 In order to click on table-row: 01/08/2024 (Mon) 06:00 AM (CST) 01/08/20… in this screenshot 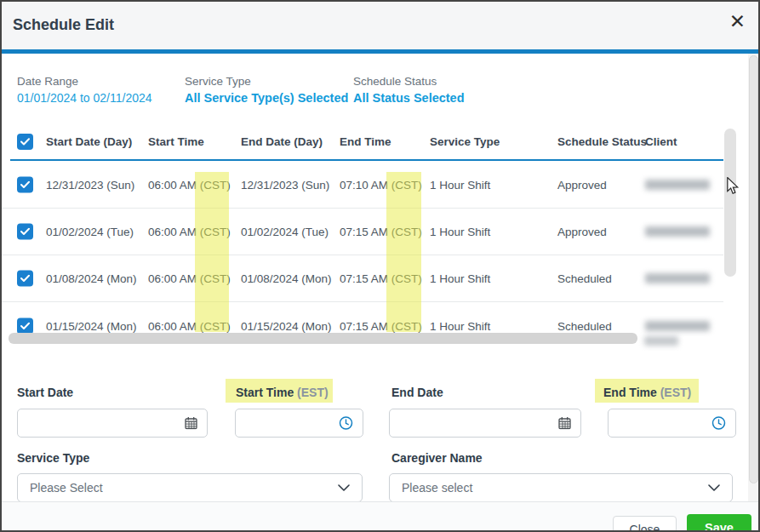, I will do `click(363, 279)`.